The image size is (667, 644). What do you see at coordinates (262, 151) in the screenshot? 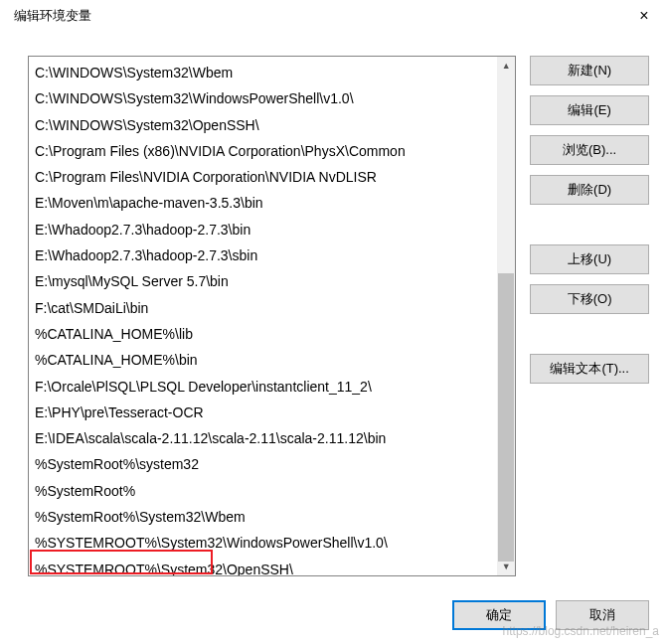
I see `list-item: C:\Program Files (x86)\NVIDIA Corporatio…` at bounding box center [262, 151].